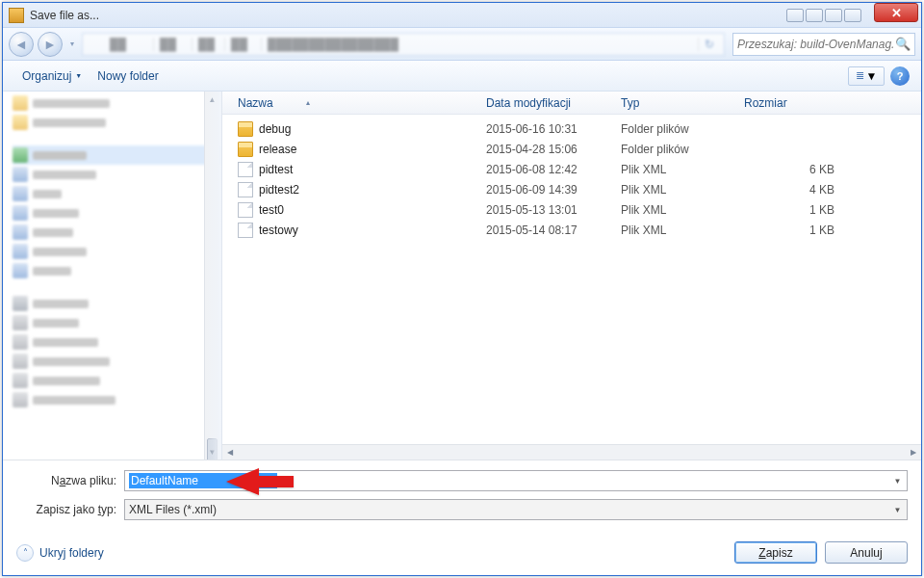 Image resolution: width=924 pixels, height=578 pixels. I want to click on file-list-header: Nazwa Data modyfikacji Typ Rozmiar, so click(572, 103).